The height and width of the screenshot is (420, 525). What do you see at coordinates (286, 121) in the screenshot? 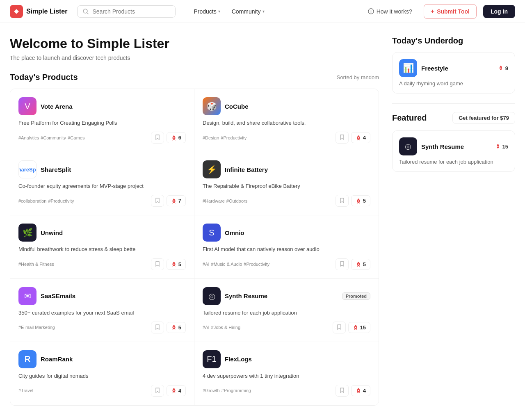
I see `product-card-cocube: 🎲 CoCube Design, build, and share collab…` at bounding box center [286, 121].